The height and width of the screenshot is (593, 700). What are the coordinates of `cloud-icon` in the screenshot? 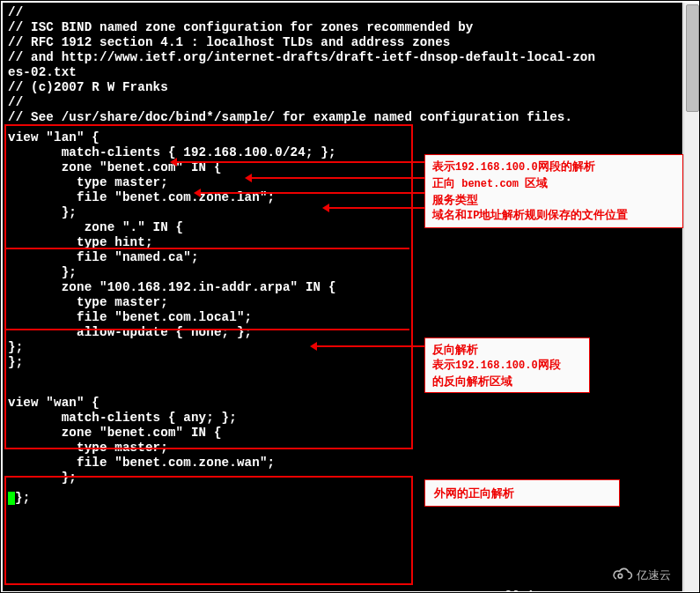 It's located at (623, 575).